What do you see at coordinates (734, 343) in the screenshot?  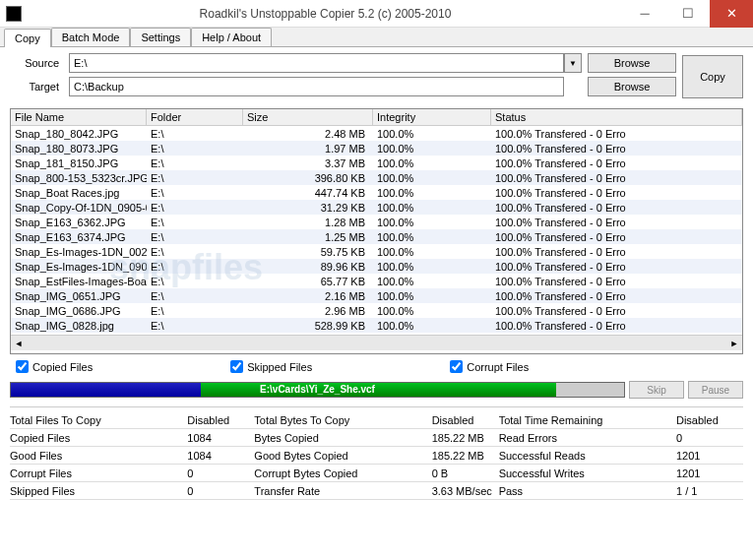 I see `scroll-right-icon: ►` at bounding box center [734, 343].